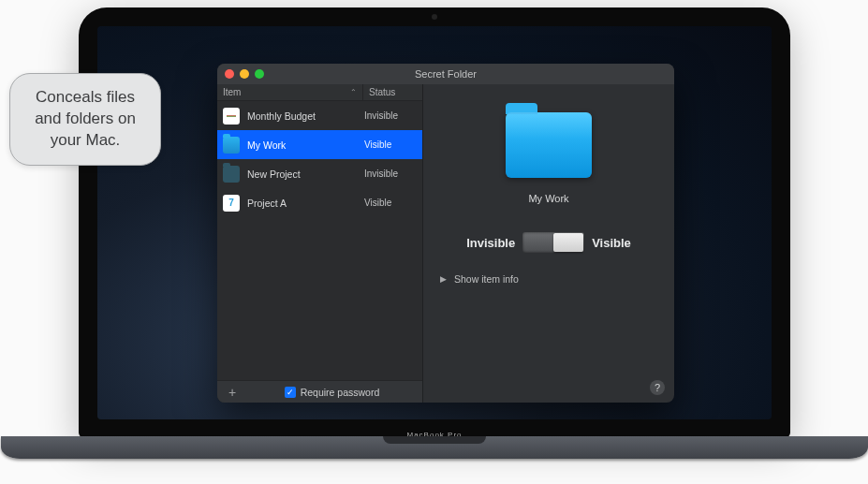 Image resolution: width=868 pixels, height=484 pixels. I want to click on toggle-left-label: Invisible, so click(491, 243).